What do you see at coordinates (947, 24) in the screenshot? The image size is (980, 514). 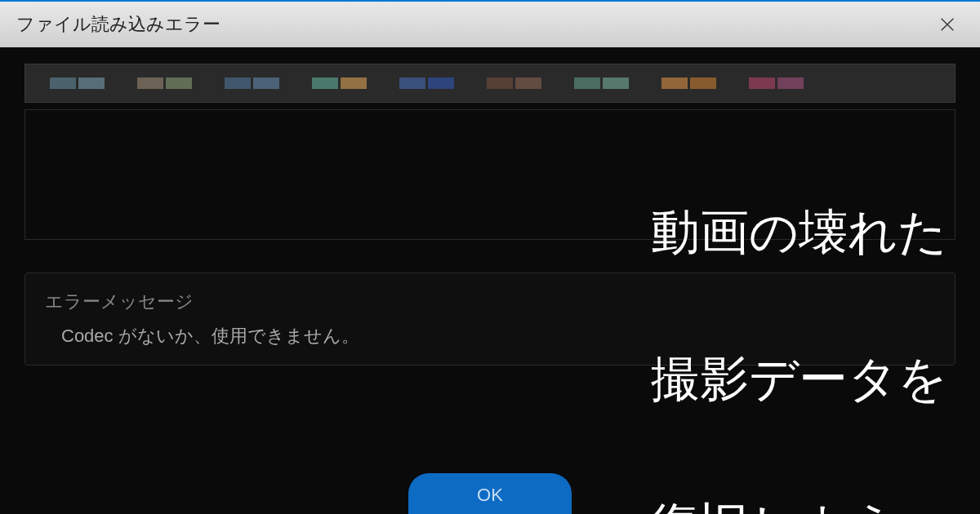 I see `close-button` at bounding box center [947, 24].